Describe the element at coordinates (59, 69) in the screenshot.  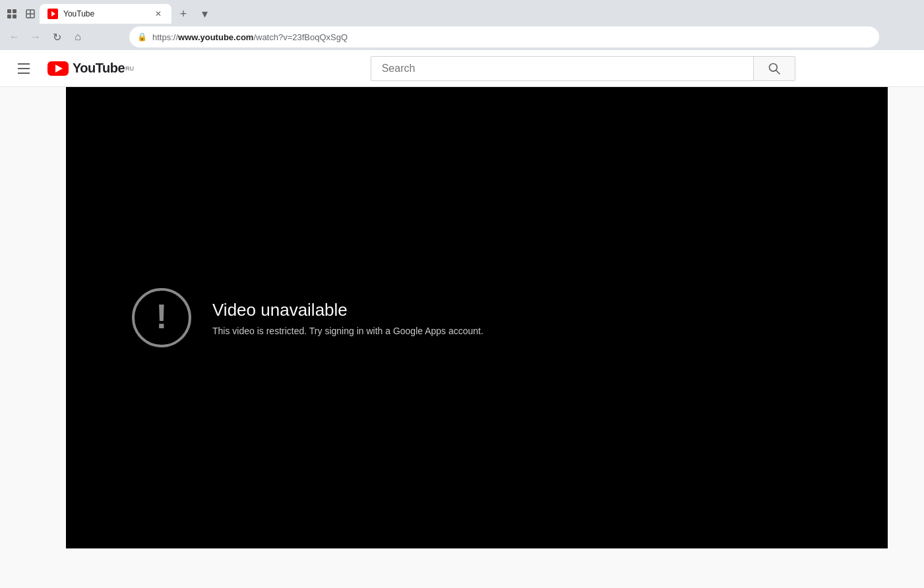
I see `youtube-play-icon` at that location.